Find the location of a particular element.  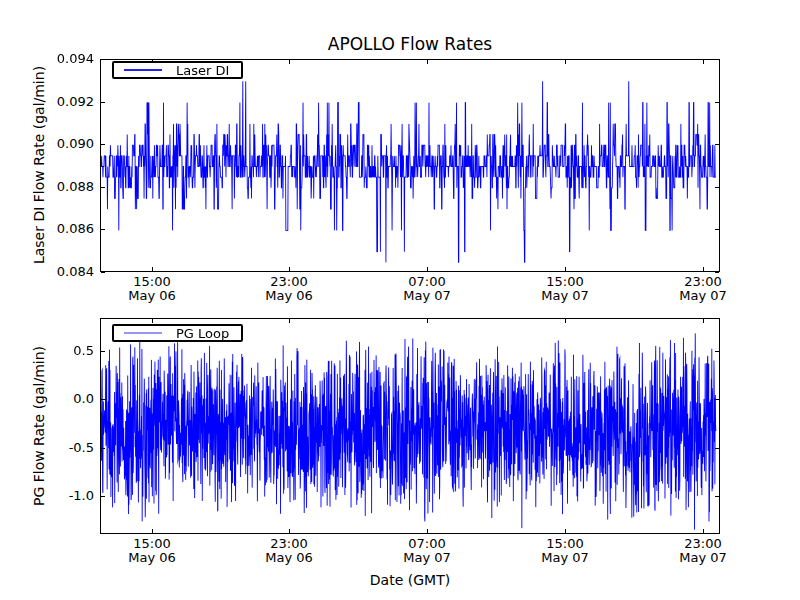

y-tick-label: 0.086 is located at coordinates (65, 228).